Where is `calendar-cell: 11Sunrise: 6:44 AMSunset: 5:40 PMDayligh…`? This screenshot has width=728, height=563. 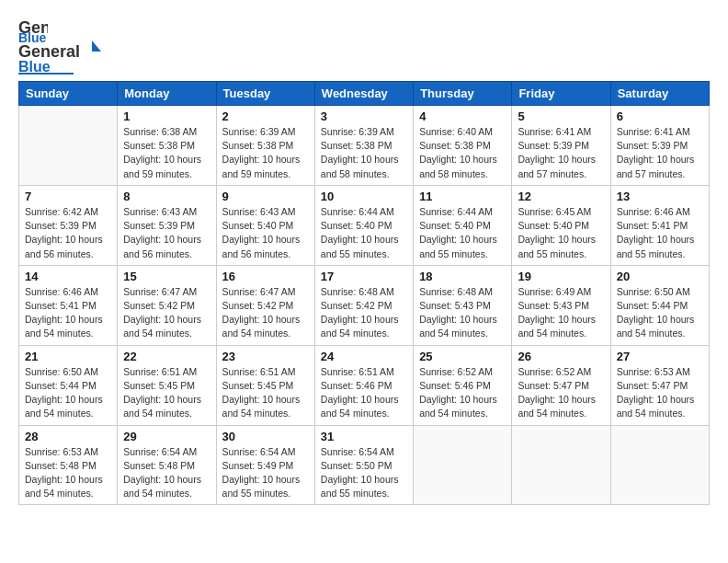
calendar-cell: 11Sunrise: 6:44 AMSunset: 5:40 PMDayligh… is located at coordinates (463, 224).